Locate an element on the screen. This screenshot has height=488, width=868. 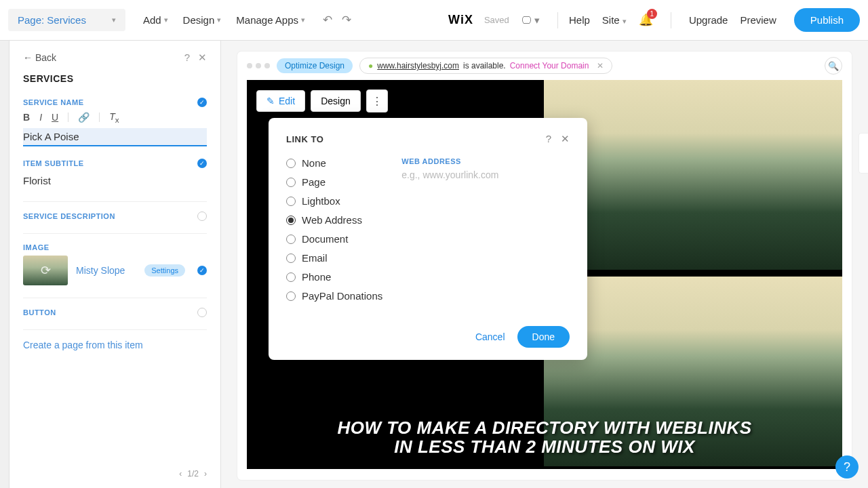
available-text: is available. is located at coordinates (484, 66).